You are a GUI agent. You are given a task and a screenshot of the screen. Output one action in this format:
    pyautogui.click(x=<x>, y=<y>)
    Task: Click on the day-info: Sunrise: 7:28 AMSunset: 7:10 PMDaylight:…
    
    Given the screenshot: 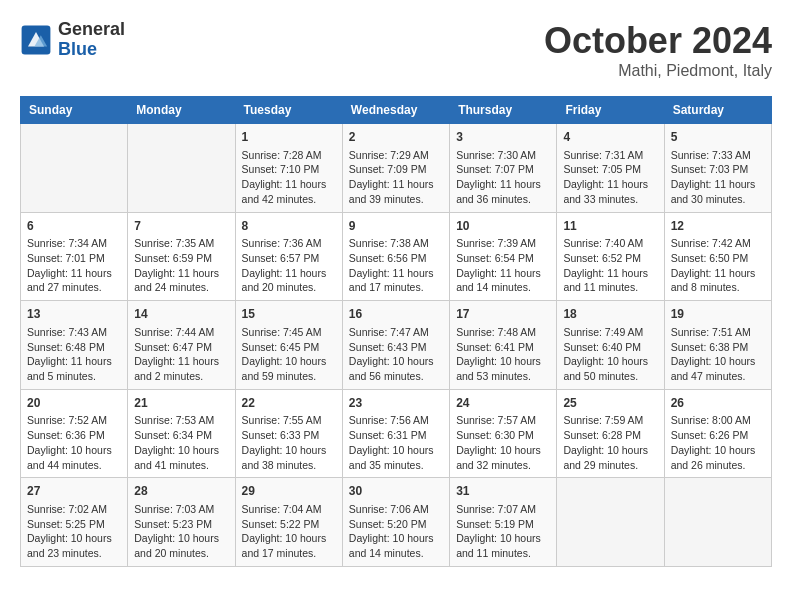 What is the action you would take?
    pyautogui.click(x=289, y=178)
    